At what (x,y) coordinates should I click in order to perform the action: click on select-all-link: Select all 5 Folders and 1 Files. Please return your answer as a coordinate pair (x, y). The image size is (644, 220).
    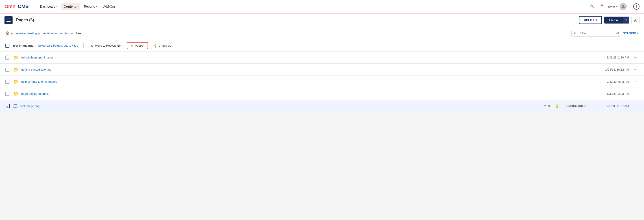
    Looking at the image, I should click on (58, 45).